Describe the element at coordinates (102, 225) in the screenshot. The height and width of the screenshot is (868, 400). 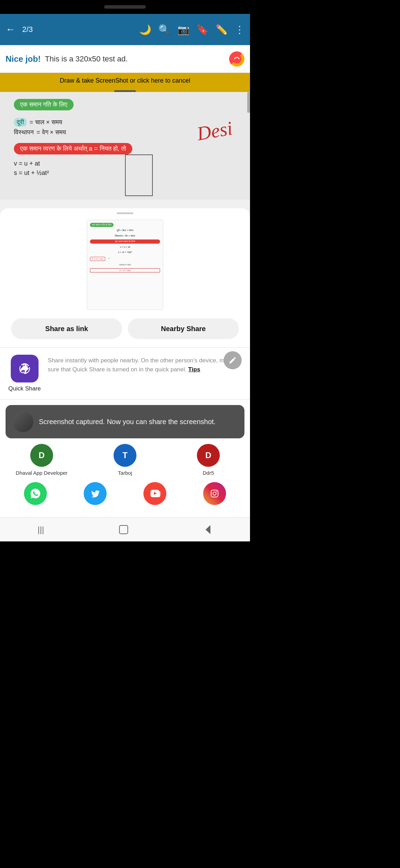
I see `preview-tag-green: एक समान गति के लिए` at that location.